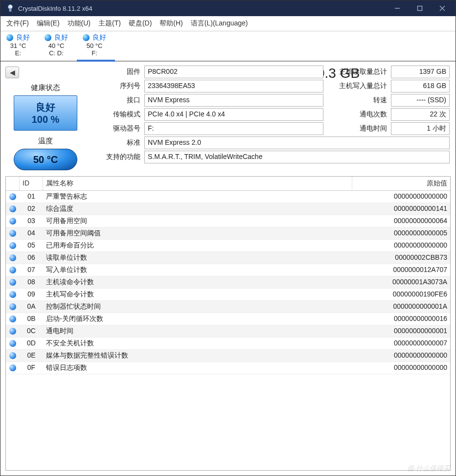  Describe the element at coordinates (420, 129) in the screenshot. I see `hours-value: 1 小时` at that location.